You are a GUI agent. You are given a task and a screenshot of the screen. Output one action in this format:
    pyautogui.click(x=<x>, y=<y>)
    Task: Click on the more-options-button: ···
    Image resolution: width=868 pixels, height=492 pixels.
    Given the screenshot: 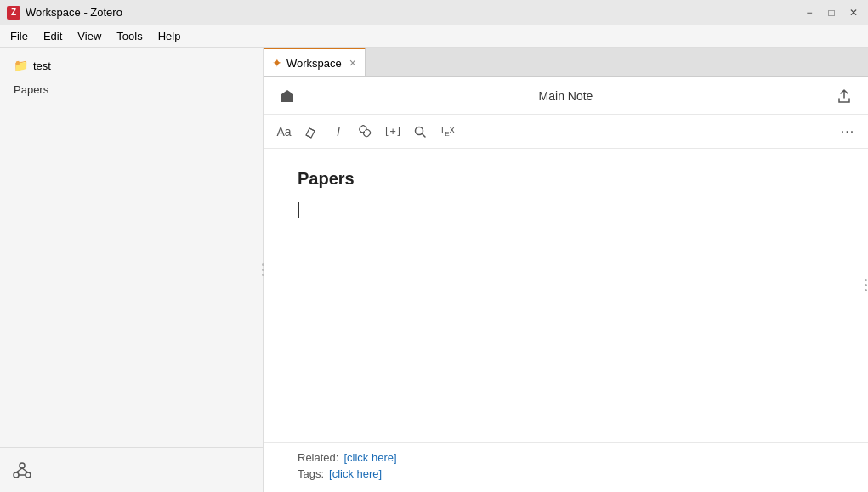 What is the action you would take?
    pyautogui.click(x=848, y=132)
    